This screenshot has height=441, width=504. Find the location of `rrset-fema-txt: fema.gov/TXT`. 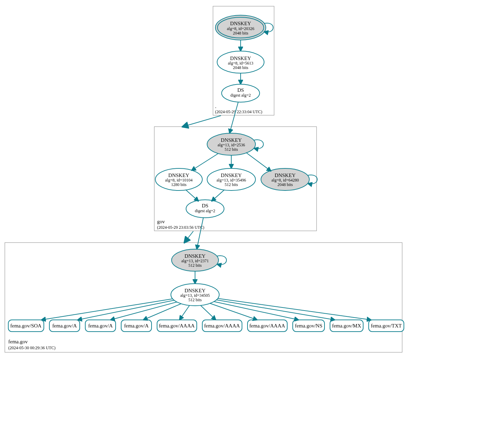

rrset-fema-txt: fema.gov/TXT is located at coordinates (386, 326).